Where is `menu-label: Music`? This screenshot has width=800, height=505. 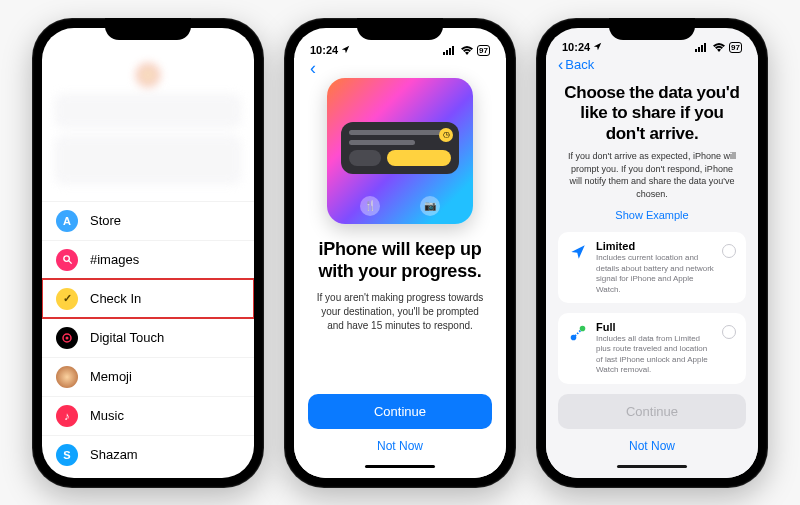
menu-label: Music is located at coordinates (107, 416).